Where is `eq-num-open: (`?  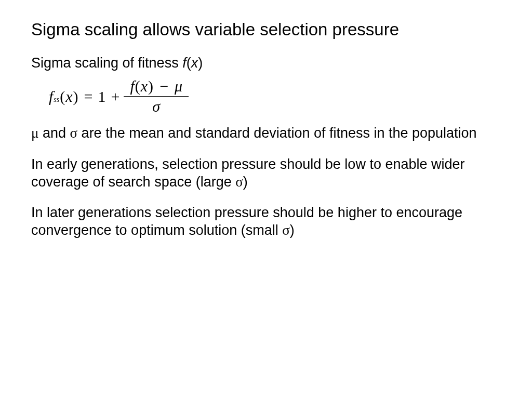 eq-num-open: ( is located at coordinates (138, 86).